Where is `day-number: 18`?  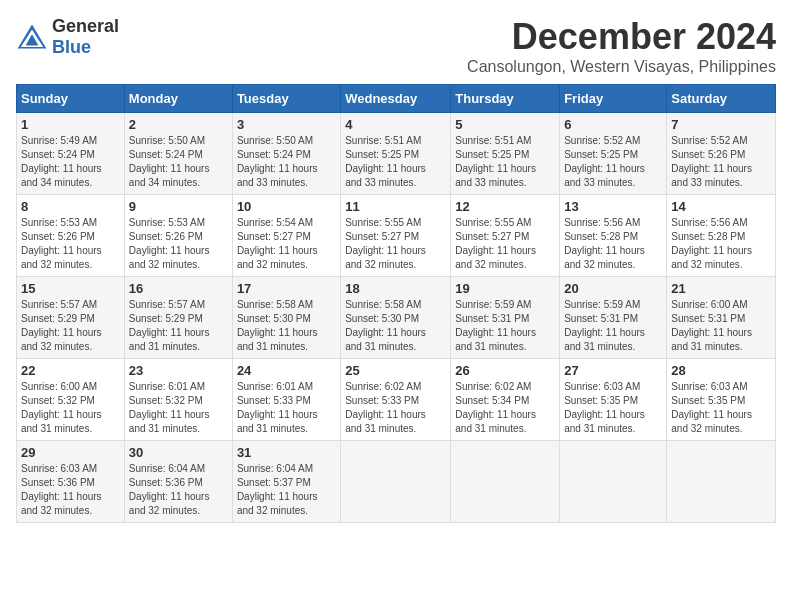 day-number: 18 is located at coordinates (396, 288).